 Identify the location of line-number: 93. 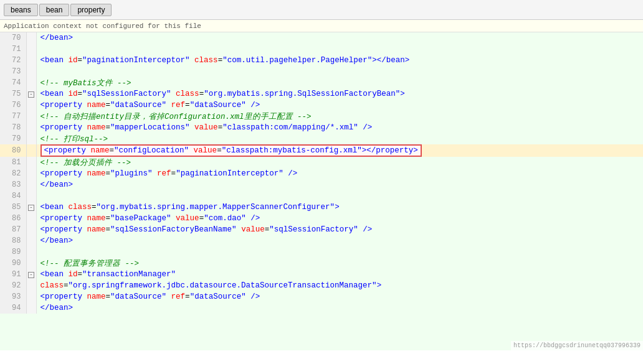
(13, 297).